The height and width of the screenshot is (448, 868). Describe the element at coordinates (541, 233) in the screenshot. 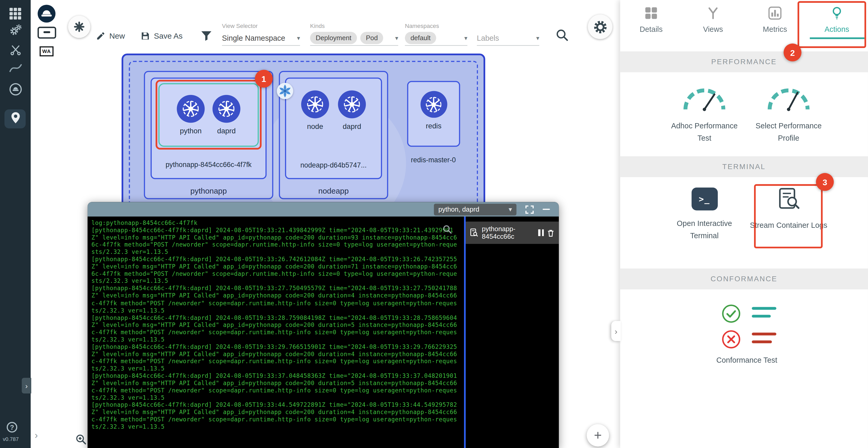

I see `pause-icon` at that location.